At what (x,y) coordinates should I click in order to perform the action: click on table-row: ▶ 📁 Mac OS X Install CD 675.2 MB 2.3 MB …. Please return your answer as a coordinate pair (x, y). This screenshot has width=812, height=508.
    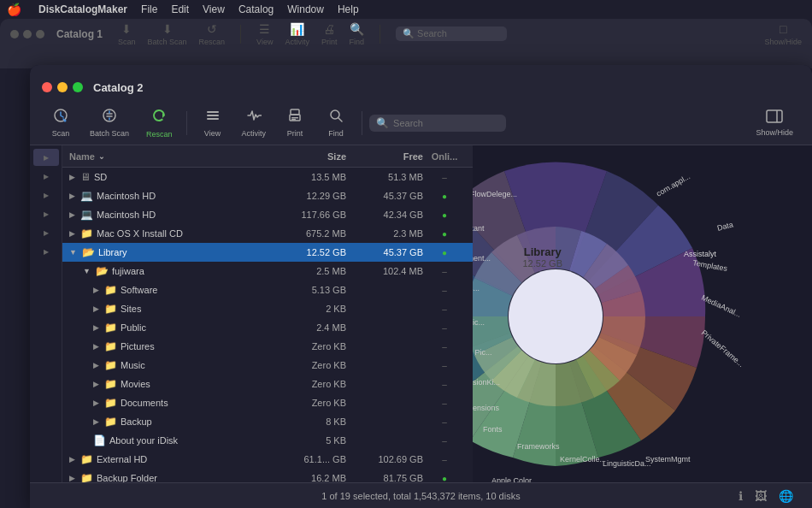
    Looking at the image, I should click on (268, 233).